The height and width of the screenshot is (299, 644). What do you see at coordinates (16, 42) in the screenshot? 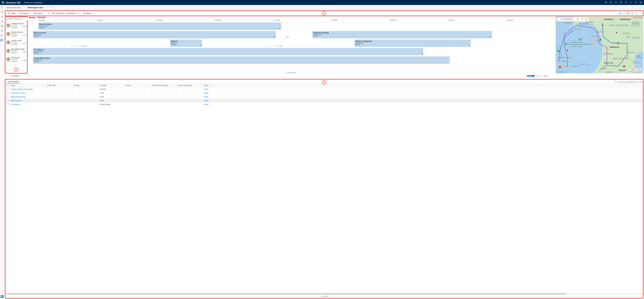
I see `resource-row: Ashley Chinn (7h 28m booked) 17%` at bounding box center [16, 42].